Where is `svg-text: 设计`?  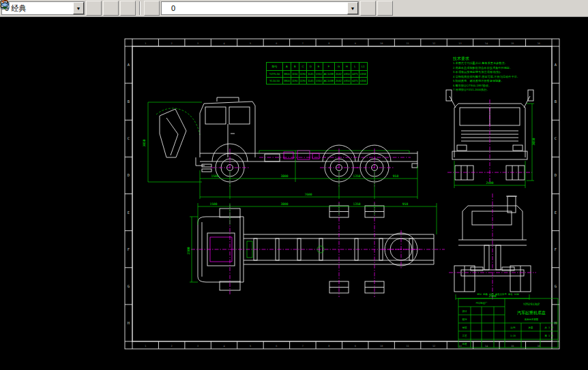 svg-text: 设计 is located at coordinates (465, 311).